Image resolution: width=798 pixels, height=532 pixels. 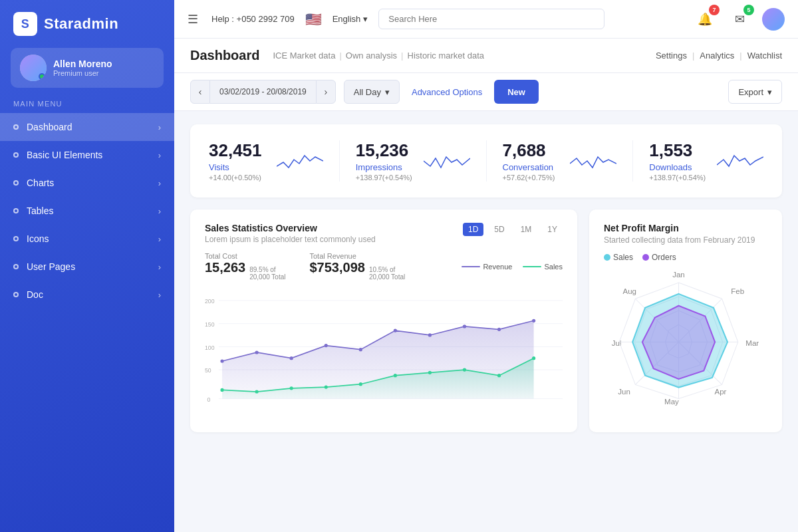 What do you see at coordinates (568, 161) in the screenshot?
I see `stat-conversation: 7,688 Conversation +57.62(+0.75%)` at bounding box center [568, 161].